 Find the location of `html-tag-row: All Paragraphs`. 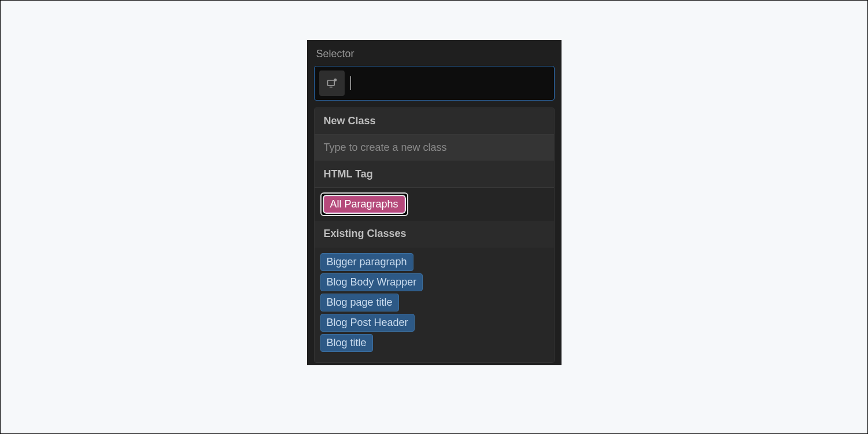

html-tag-row: All Paragraphs is located at coordinates (434, 205).